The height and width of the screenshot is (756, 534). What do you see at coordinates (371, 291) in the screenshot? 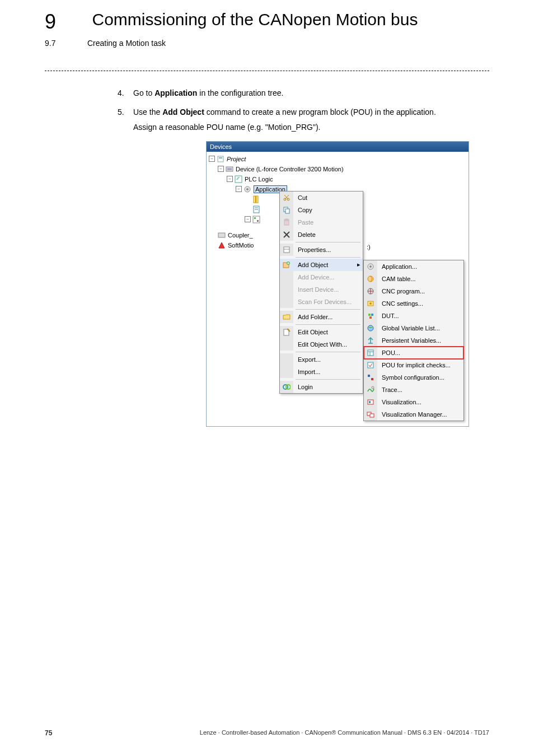
I see `cnc-icon` at bounding box center [371, 291].